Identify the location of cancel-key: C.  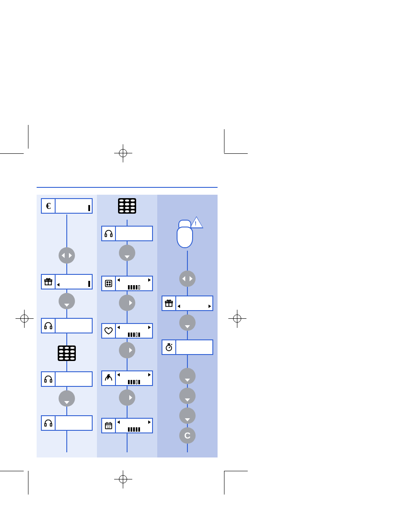
(187, 436).